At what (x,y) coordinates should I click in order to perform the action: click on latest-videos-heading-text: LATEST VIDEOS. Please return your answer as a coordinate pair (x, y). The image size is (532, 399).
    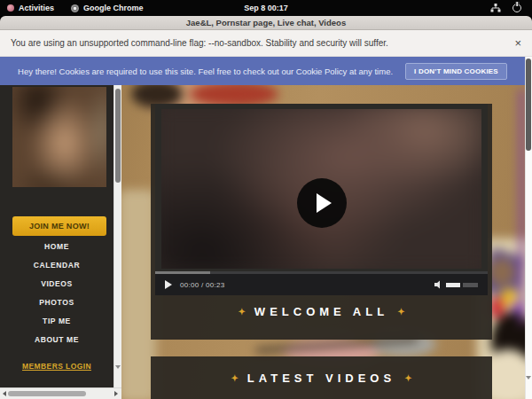
    Looking at the image, I should click on (321, 378).